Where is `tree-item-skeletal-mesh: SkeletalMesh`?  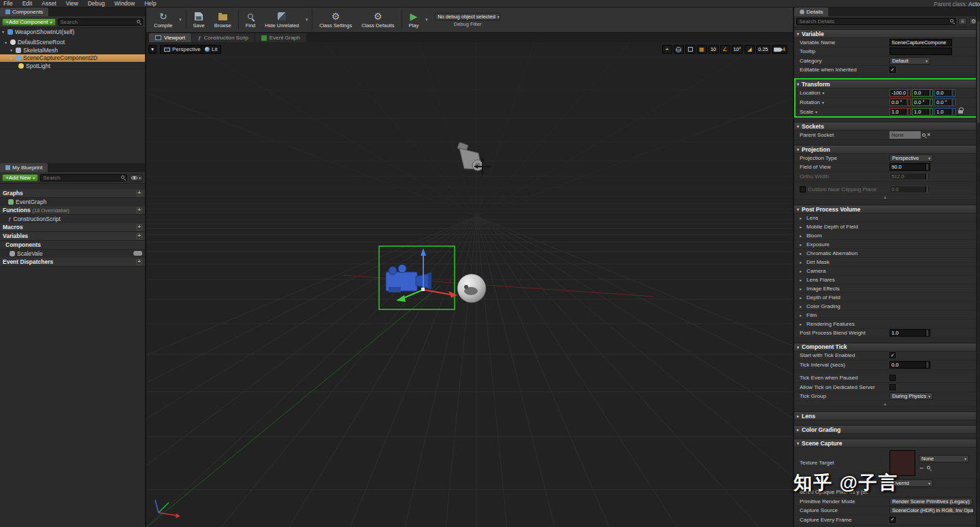
tree-item-skeletal-mesh: SkeletalMesh is located at coordinates (72, 50).